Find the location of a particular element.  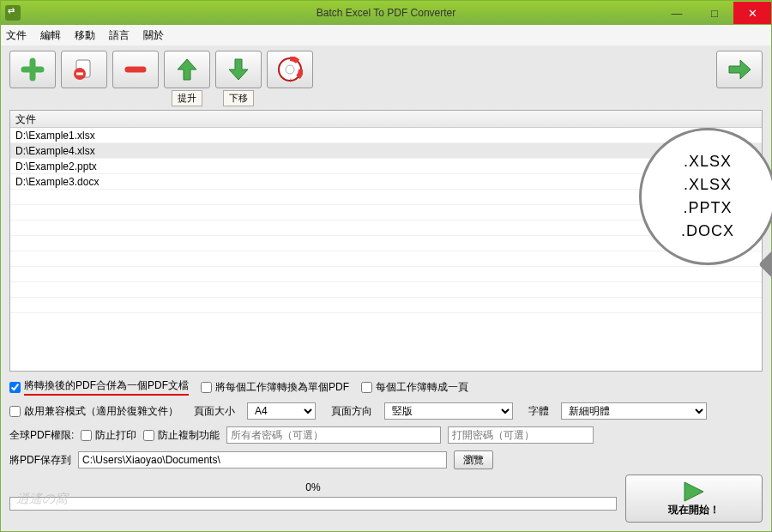

play-icon is located at coordinates (694, 492).